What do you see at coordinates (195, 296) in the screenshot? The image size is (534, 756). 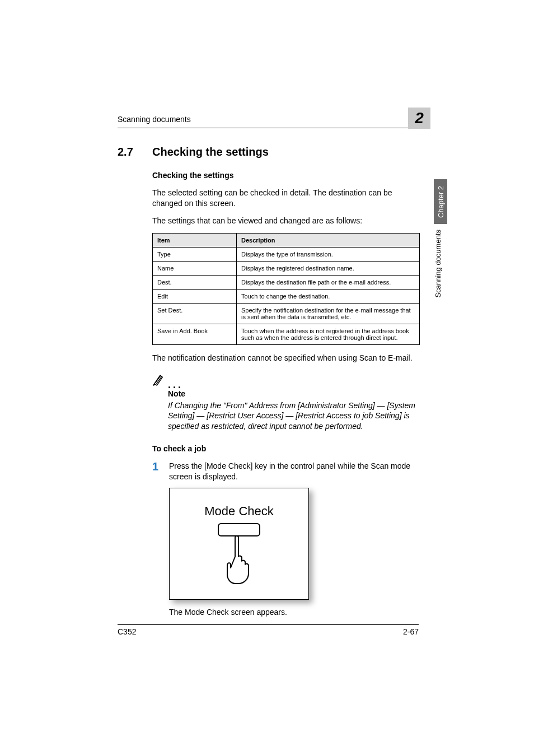 I see `table-cell-item: Edit` at bounding box center [195, 296].